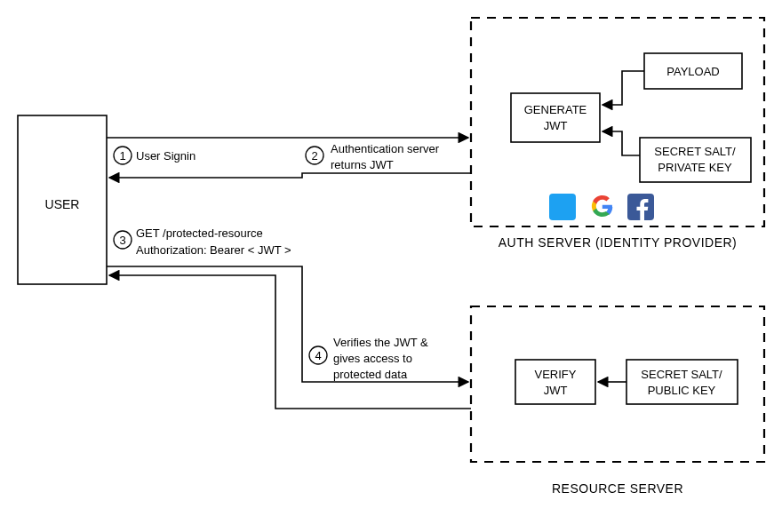 The width and height of the screenshot is (782, 532). I want to click on arrow-payload-to-generate, so click(624, 88).